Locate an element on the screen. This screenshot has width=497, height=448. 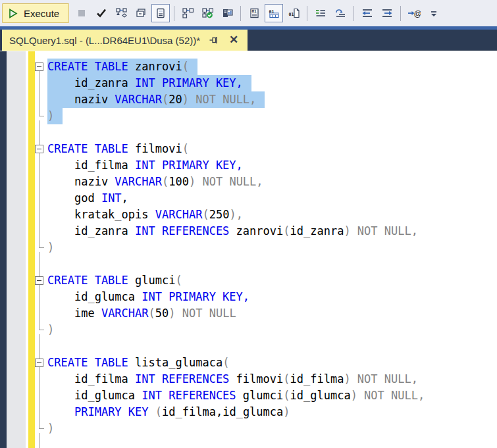
code-line: CREATE TABLE lista_glumaca( is located at coordinates (249, 363).